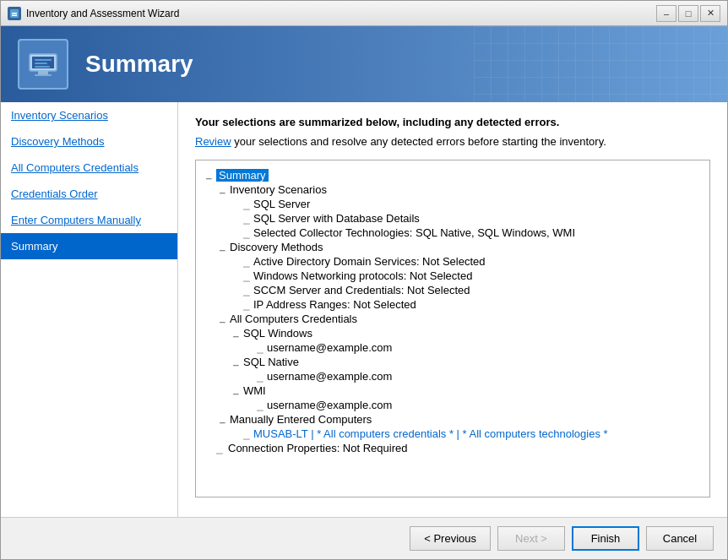 This screenshot has height=560, width=728. What do you see at coordinates (453, 390) in the screenshot?
I see `tree-wmi: ⎯ WMI` at bounding box center [453, 390].